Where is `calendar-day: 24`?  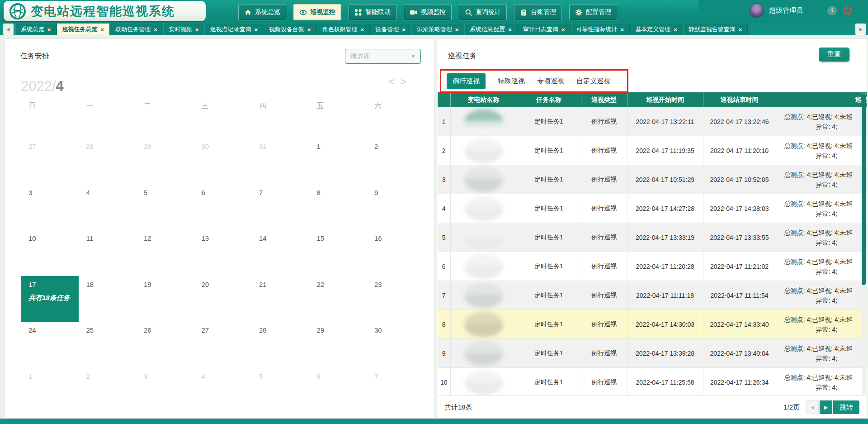 calendar-day: 24 is located at coordinates (50, 345).